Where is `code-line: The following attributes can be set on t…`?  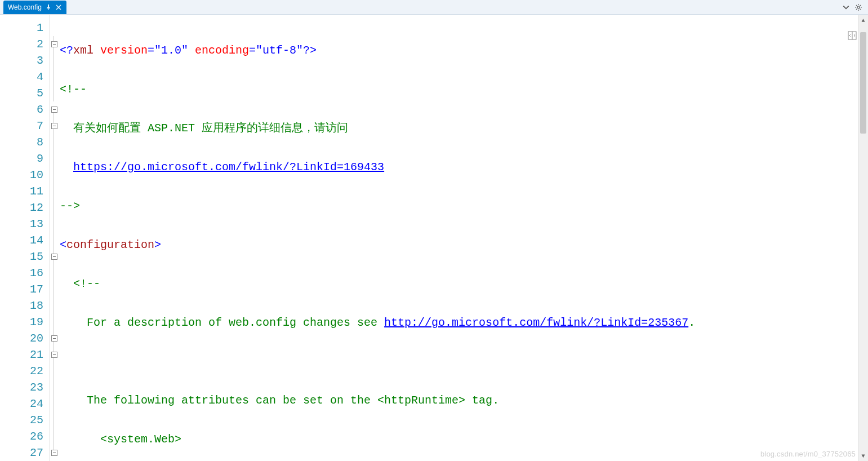
code-line: The following attributes can be set on t… is located at coordinates (459, 400).